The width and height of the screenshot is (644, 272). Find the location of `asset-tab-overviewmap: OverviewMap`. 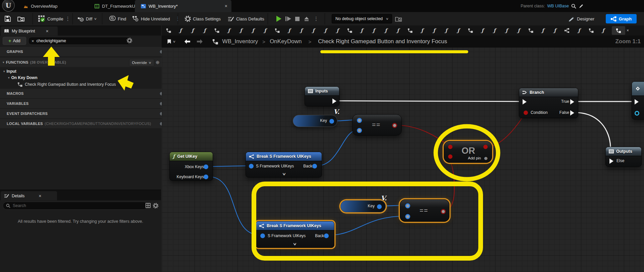

asset-tab-overviewmap: OverviewMap is located at coordinates (40, 6).